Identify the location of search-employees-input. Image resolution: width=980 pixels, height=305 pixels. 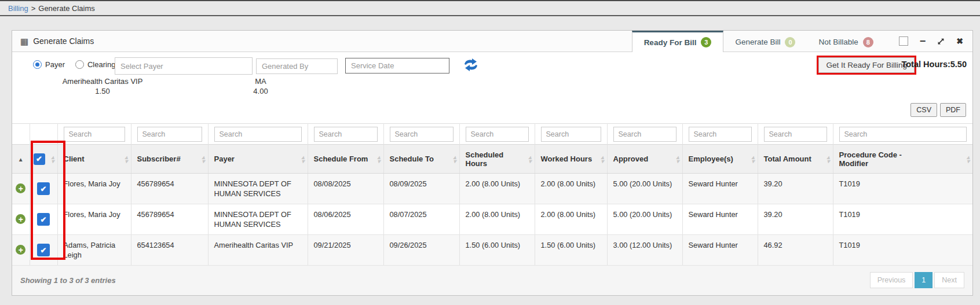
(721, 134).